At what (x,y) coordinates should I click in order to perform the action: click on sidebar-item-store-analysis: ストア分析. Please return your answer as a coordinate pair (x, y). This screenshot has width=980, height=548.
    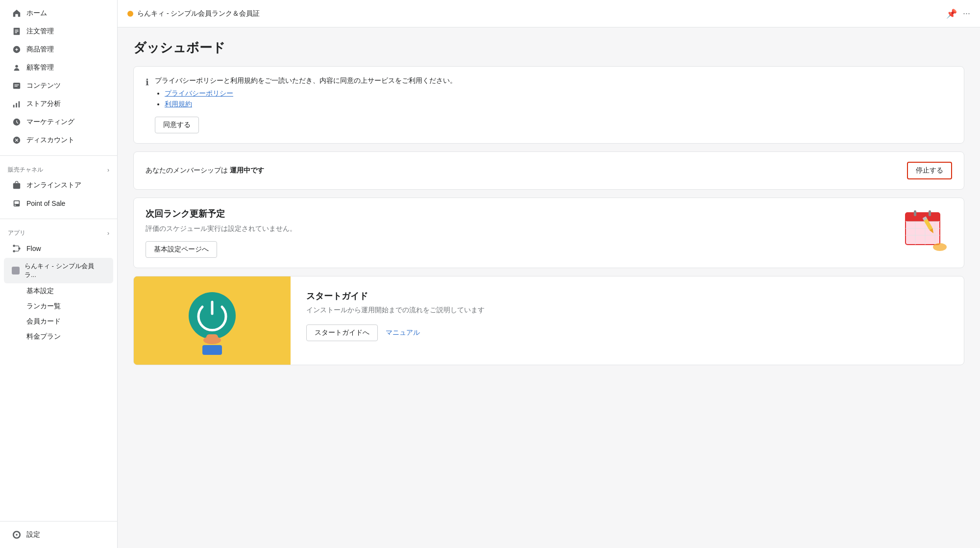
    Looking at the image, I should click on (59, 104).